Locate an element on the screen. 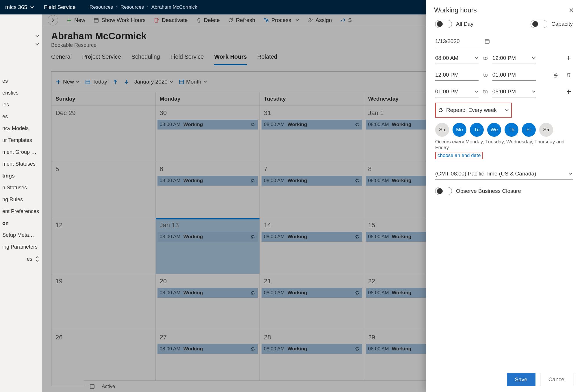  tab-general: General is located at coordinates (61, 60).